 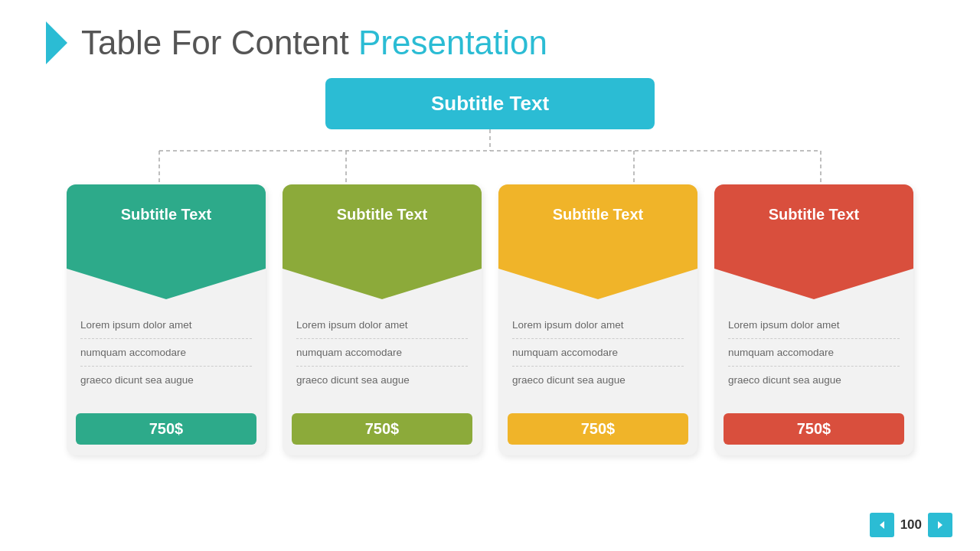 What do you see at coordinates (815, 211) in the screenshot?
I see `card-red-title: Subtitle Text` at bounding box center [815, 211].